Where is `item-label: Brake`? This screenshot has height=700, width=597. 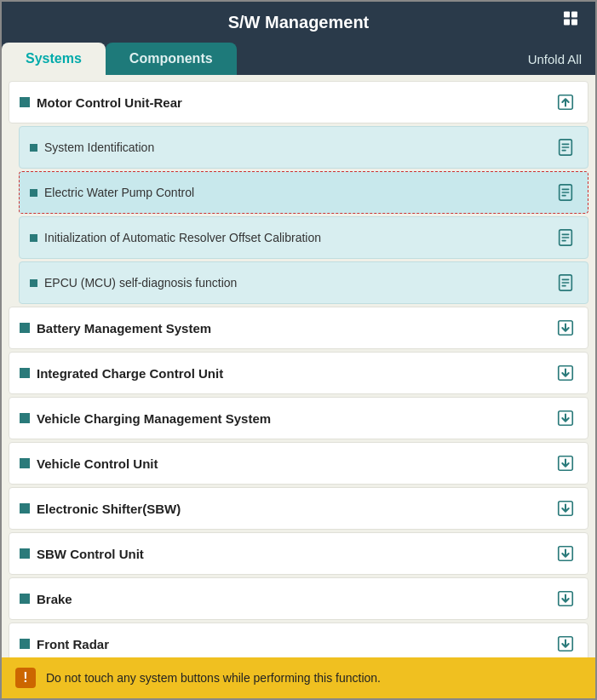 item-label: Brake is located at coordinates (55, 600).